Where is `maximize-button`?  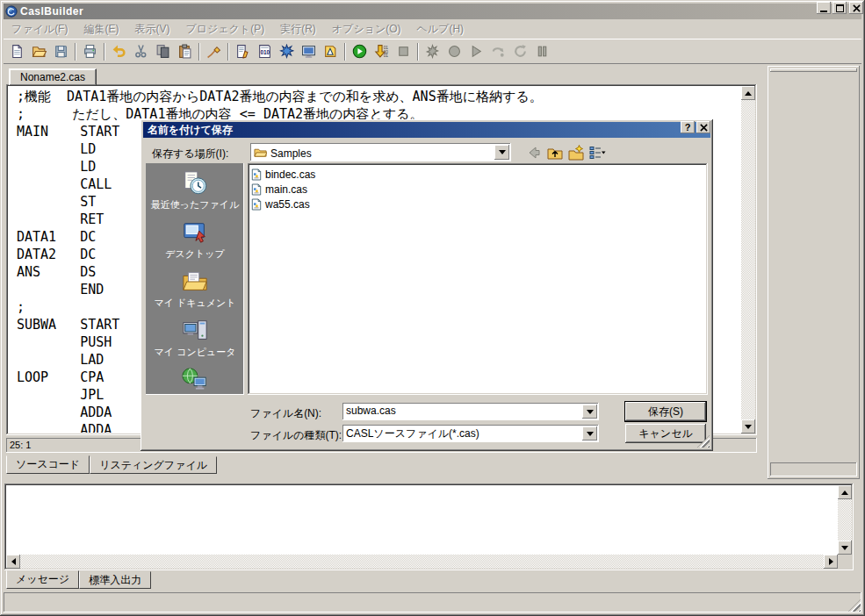
maximize-button is located at coordinates (840, 8).